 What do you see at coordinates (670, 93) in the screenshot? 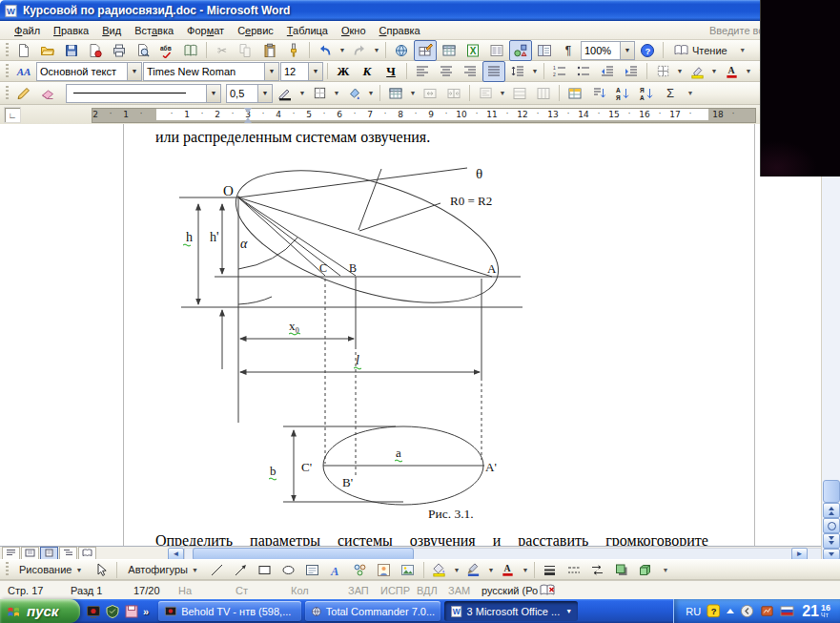
I see `autosum-button: Σ` at bounding box center [670, 93].